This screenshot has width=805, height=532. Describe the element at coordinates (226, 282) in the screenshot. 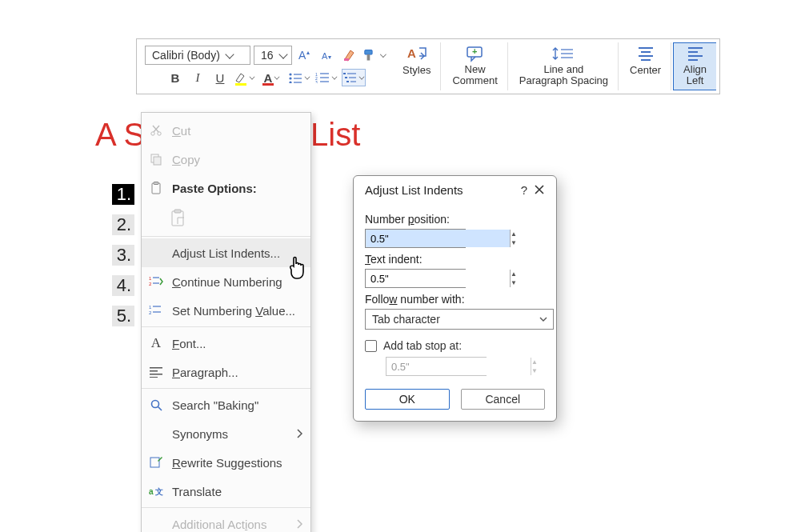

I see `cm-continue-numbering: 12 Continue Numbering` at that location.